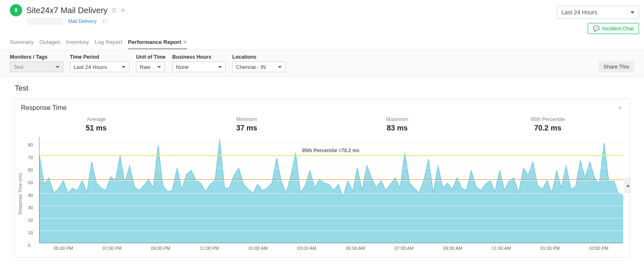 The image size is (644, 265). Describe the element at coordinates (355, 248) in the screenshot. I see `x-tick: 05:00 AM` at that location.